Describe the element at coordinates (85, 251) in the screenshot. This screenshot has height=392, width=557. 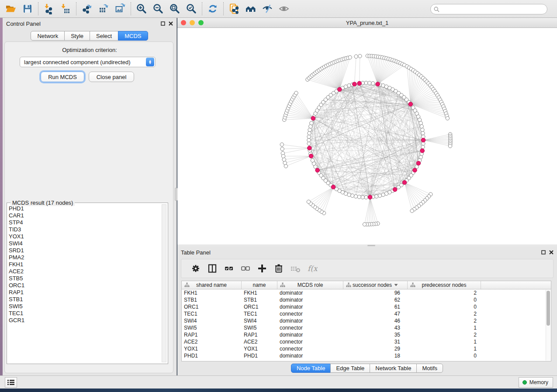
I see `mcds-node-item: SRD1` at that location.